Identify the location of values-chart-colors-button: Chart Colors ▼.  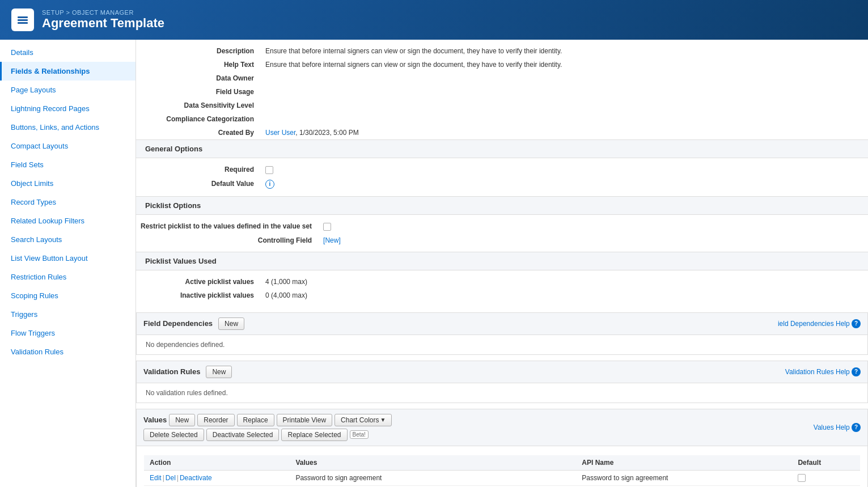
(363, 420).